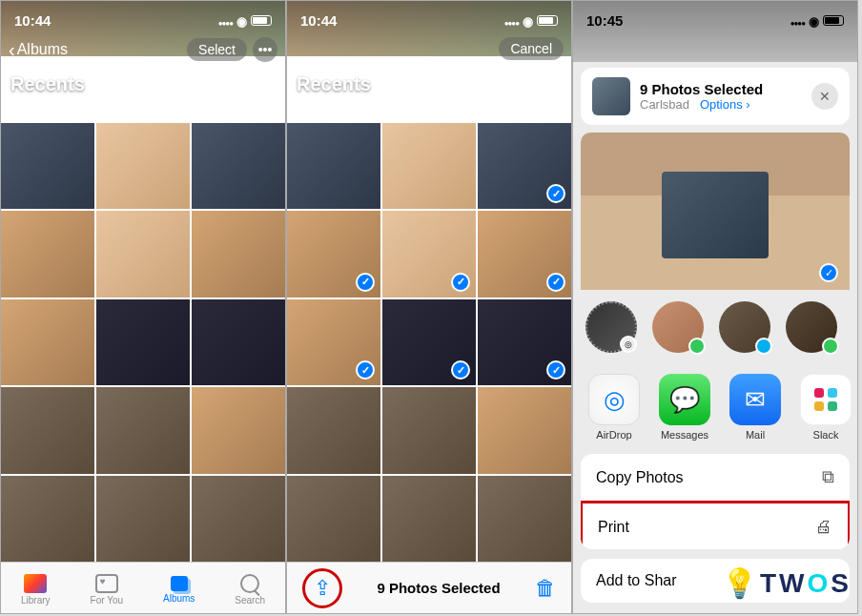 This screenshot has width=862, height=616. Describe the element at coordinates (685, 407) in the screenshot. I see `share-app-messages: 💬 Messages` at that location.